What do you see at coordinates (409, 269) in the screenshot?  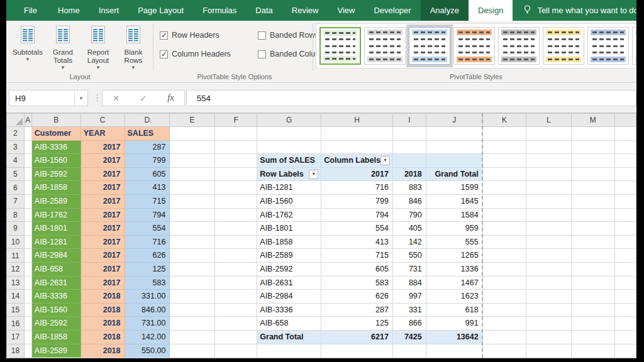 I see `cell: 731` at bounding box center [409, 269].